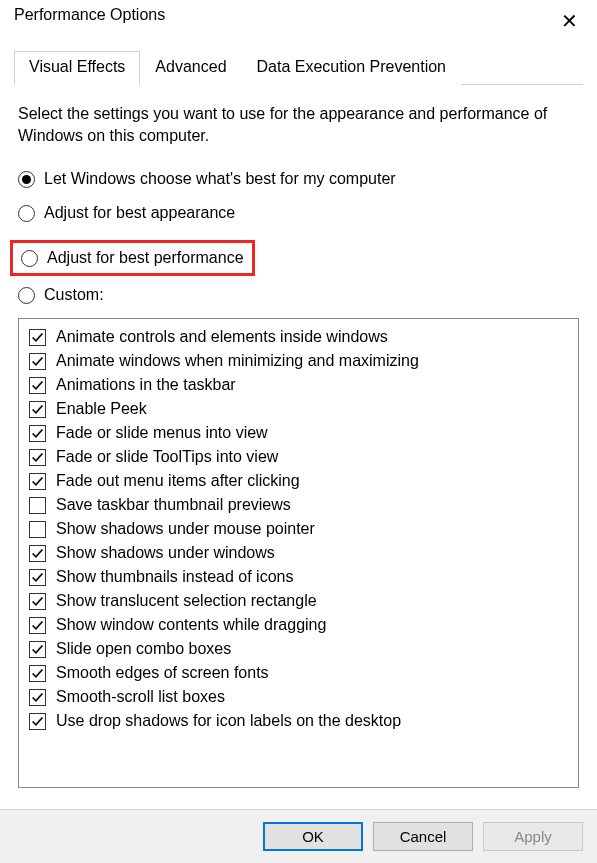  I want to click on checkbox-label: Animations in the taskbar, so click(146, 385).